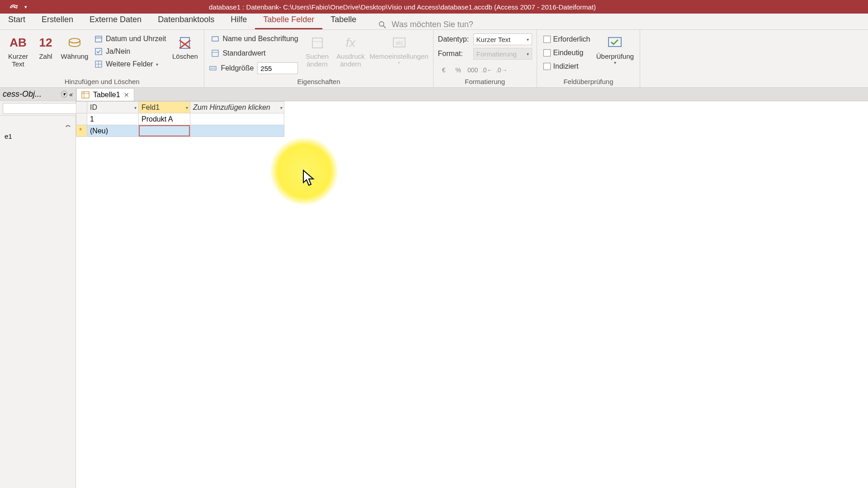 This screenshot has height=488, width=868. I want to click on chk-erforderlich: Erforderlich, so click(567, 39).